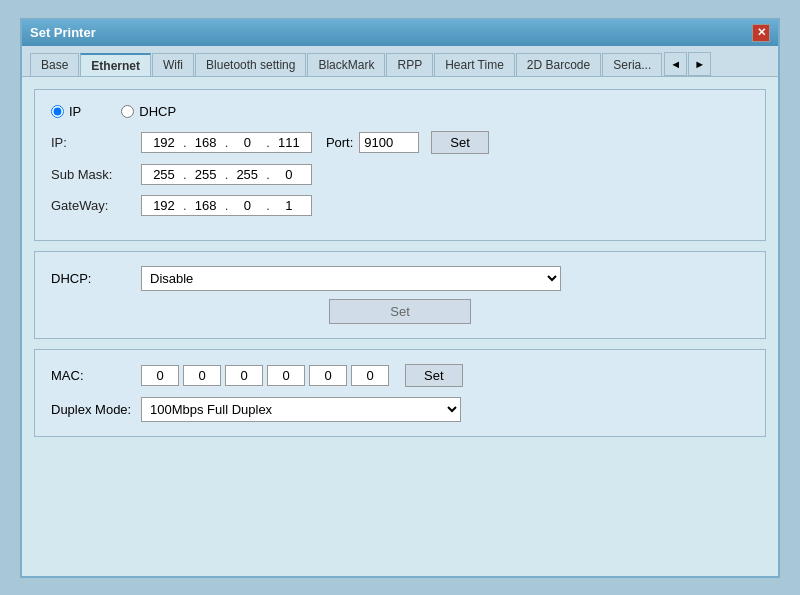 The image size is (800, 595). I want to click on close-button: ✕, so click(761, 33).